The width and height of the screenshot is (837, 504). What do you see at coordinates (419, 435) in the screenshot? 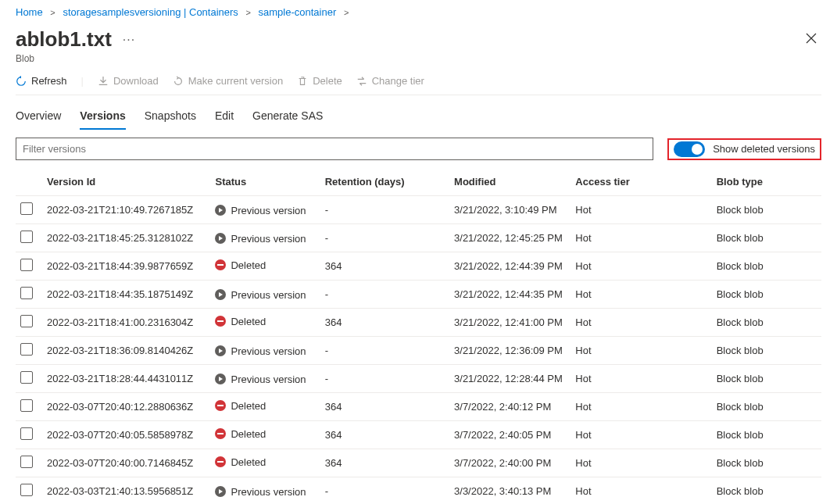
I see `table-row: 2022-03-07T20:40:05.5858978ZDeleted3643/…` at bounding box center [419, 435].